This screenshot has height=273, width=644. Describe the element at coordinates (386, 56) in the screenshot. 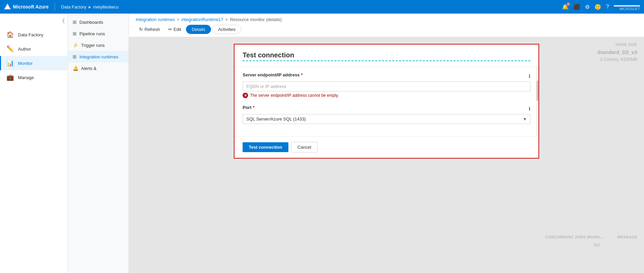

I see `modal-title-area` at that location.